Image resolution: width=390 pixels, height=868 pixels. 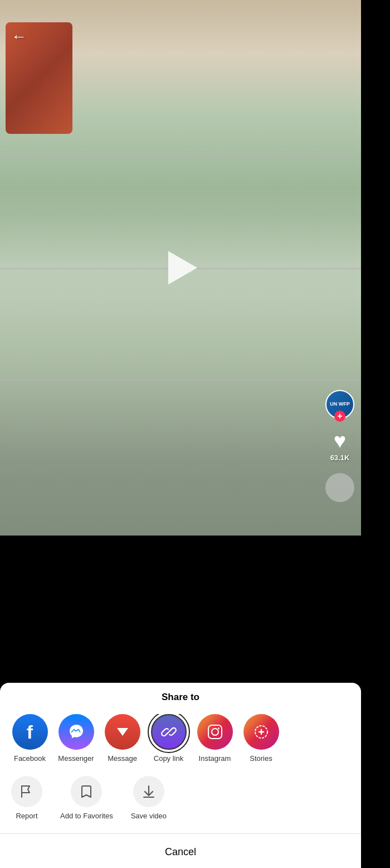 I want to click on save-video-icon, so click(x=149, y=792).